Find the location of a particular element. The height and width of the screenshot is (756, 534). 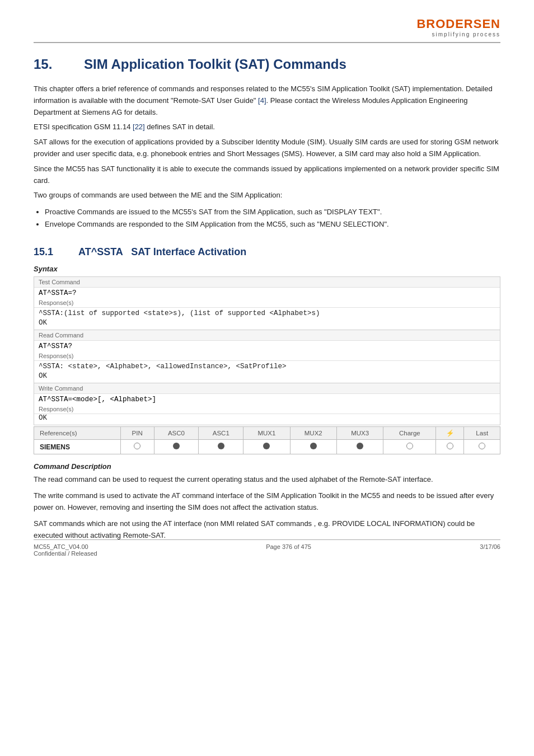

intro-para-2: ETSI specification GSM 11.14 [22] define… is located at coordinates (267, 128).